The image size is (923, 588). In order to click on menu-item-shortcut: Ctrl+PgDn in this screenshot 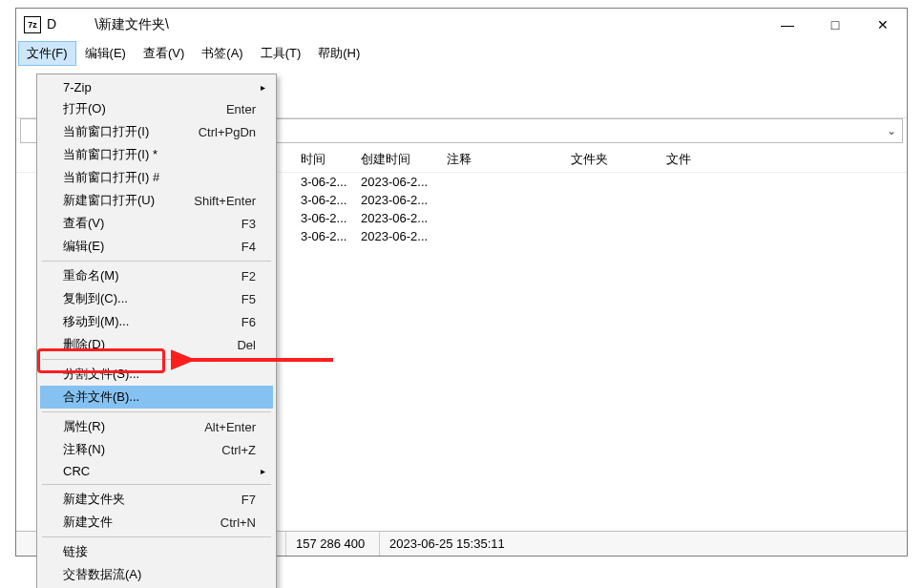, I will do `click(227, 132)`.